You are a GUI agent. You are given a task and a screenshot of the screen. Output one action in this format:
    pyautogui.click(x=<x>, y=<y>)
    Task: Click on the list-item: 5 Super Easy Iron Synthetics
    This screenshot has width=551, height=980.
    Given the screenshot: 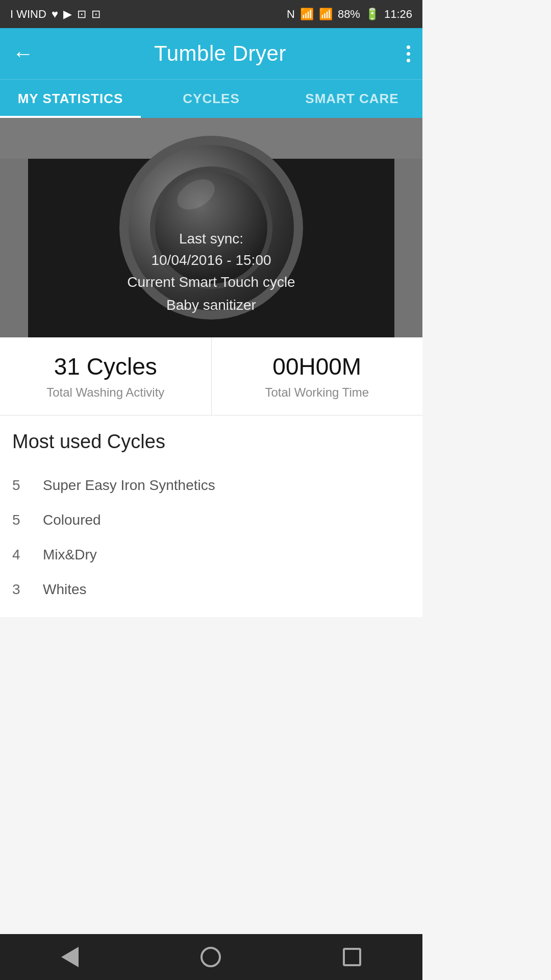 What is the action you would take?
    pyautogui.click(x=211, y=485)
    